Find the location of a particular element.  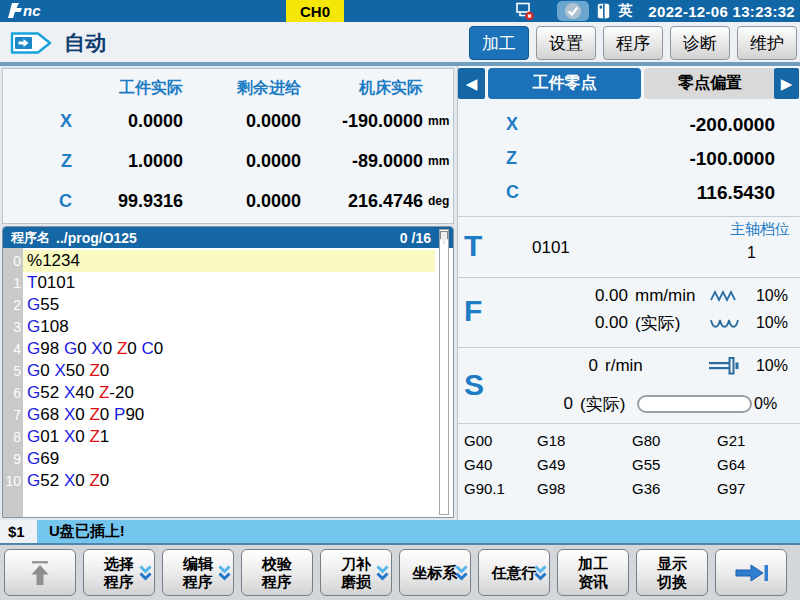

status-ok-icon is located at coordinates (573, 11).